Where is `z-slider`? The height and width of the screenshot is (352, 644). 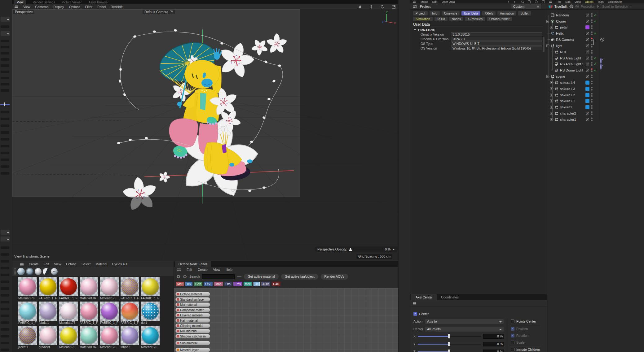
z-slider is located at coordinates (449, 351).